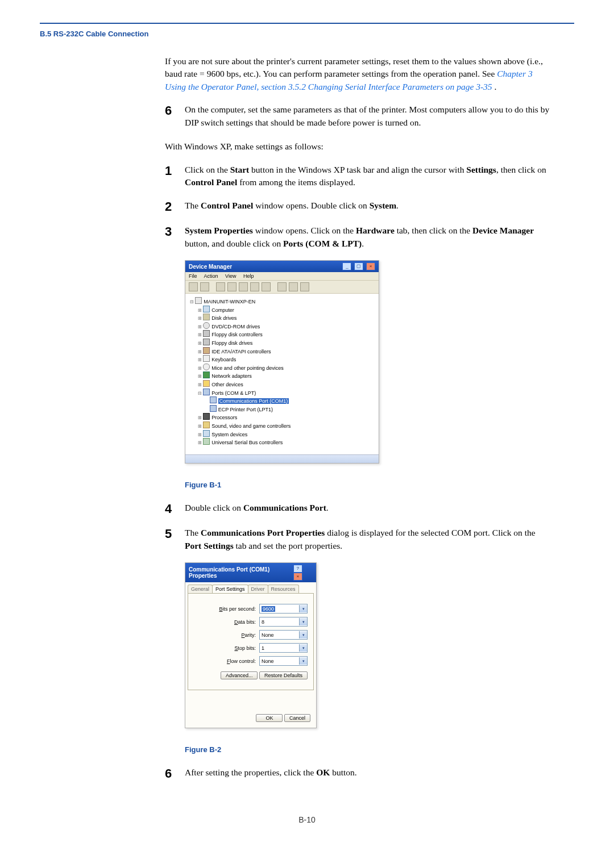  Describe the element at coordinates (368, 508) in the screenshot. I see `step-body: Double click on Communications Port.` at that location.